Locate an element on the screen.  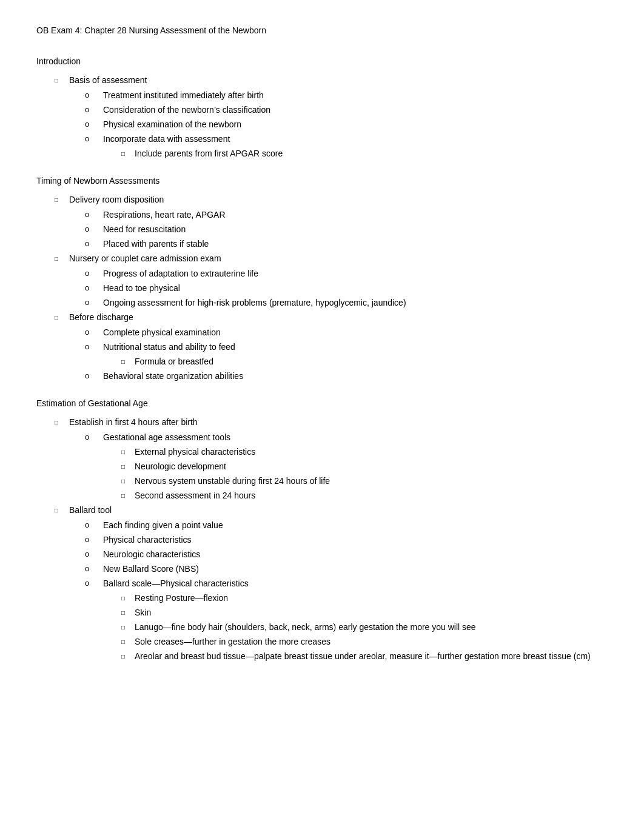
item-text: Neurologic characteristics is located at coordinates (152, 554).